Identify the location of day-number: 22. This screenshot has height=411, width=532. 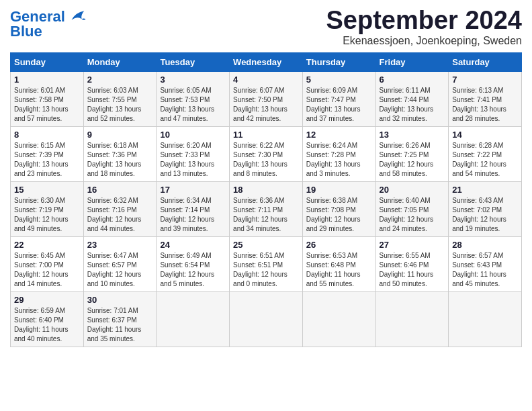
(47, 244).